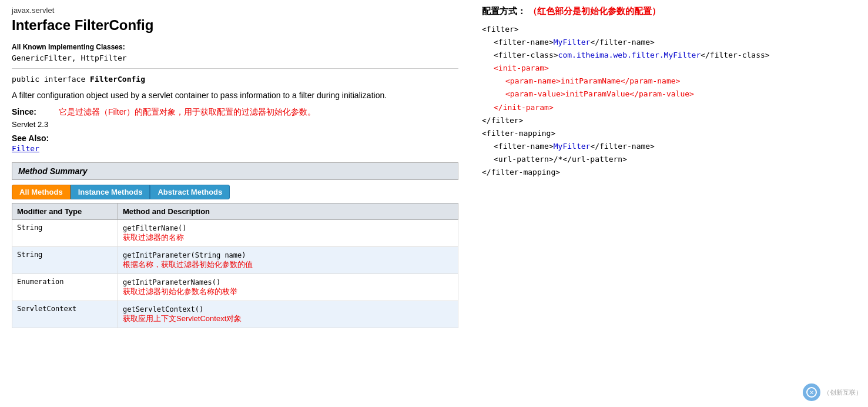 The width and height of the screenshot is (868, 407). Describe the element at coordinates (504, 11) in the screenshot. I see `config-title-text: 配置方式：` at that location.